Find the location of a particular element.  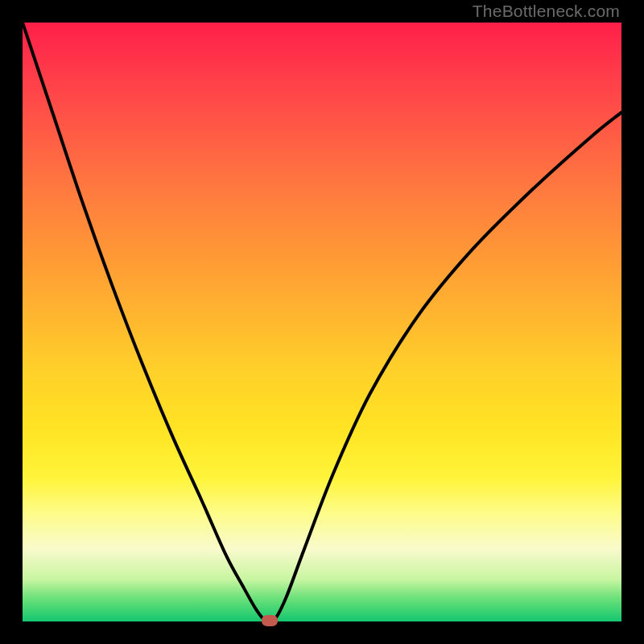

watermark-text: TheBottleneck.com is located at coordinates (546, 11).